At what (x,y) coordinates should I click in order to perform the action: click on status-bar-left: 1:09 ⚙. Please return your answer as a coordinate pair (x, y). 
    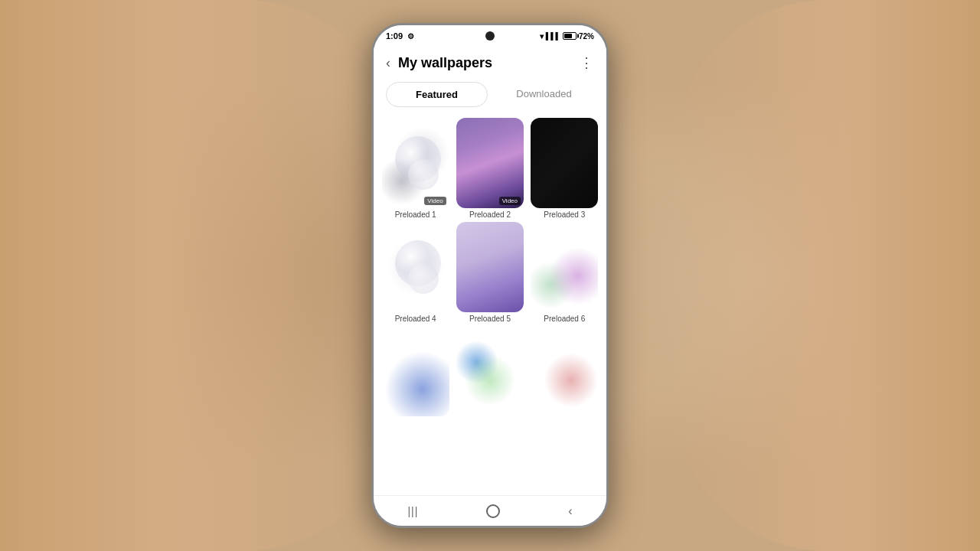
    Looking at the image, I should click on (400, 36).